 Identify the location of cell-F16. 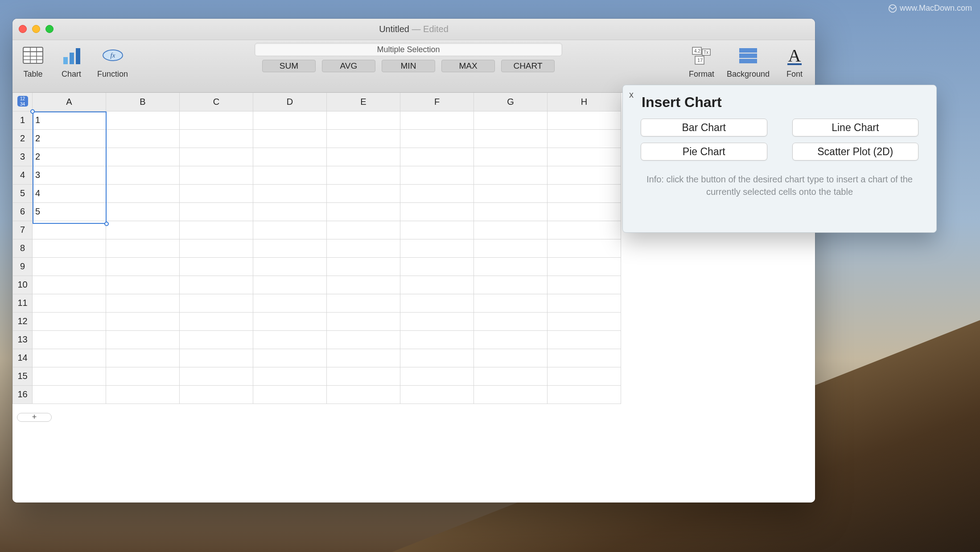
(437, 394).